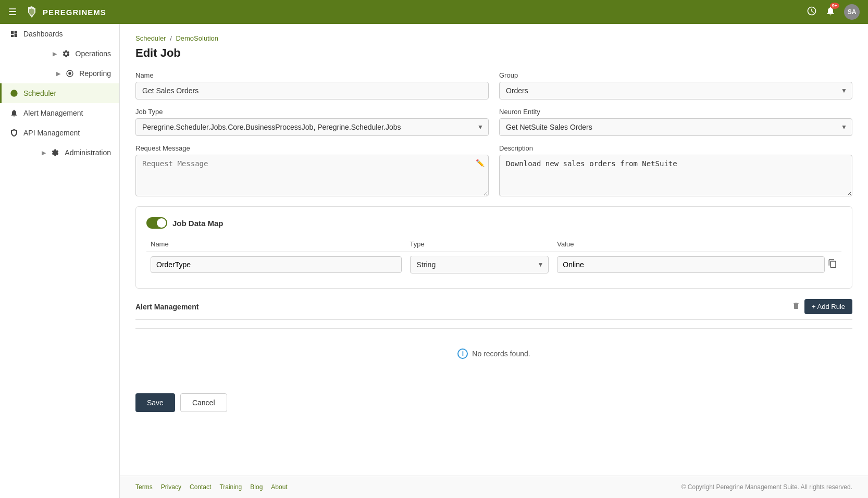  Describe the element at coordinates (494, 247) in the screenshot. I see `job-data-map-card: Job Data Map Name Type Value` at that location.